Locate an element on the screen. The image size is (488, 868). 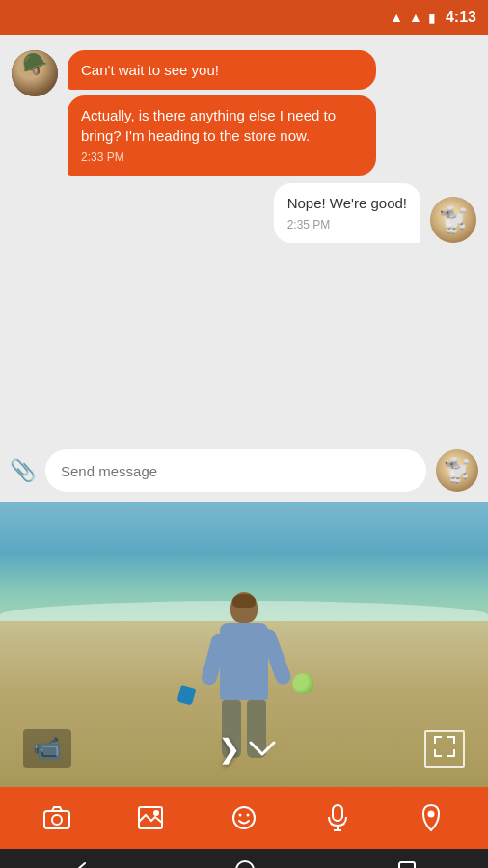
nav-bar is located at coordinates (244, 858).